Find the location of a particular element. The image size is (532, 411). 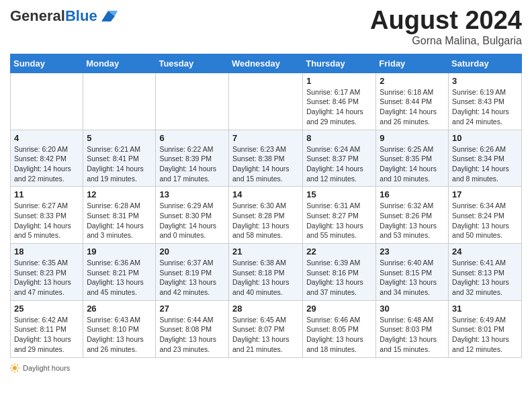

calendar-cell: 18Sunrise: 6:35 AMSunset: 8:23 PMDayligh… is located at coordinates (47, 273).